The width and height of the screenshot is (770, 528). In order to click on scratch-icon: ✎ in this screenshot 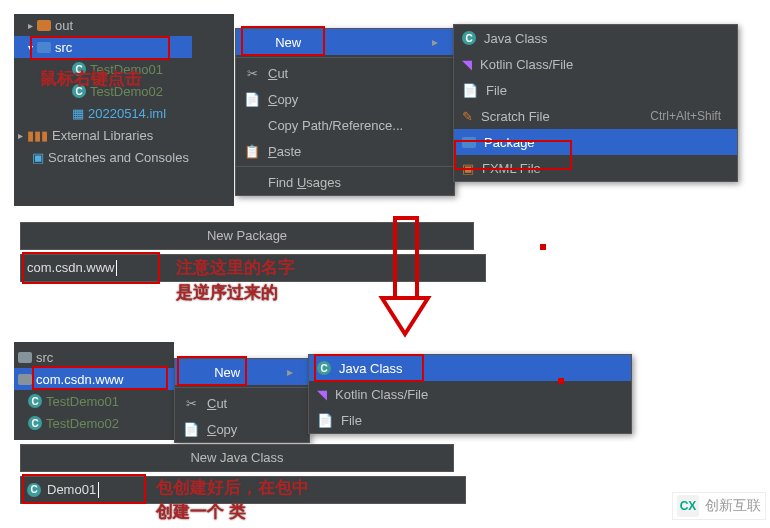, I will do `click(468, 116)`.